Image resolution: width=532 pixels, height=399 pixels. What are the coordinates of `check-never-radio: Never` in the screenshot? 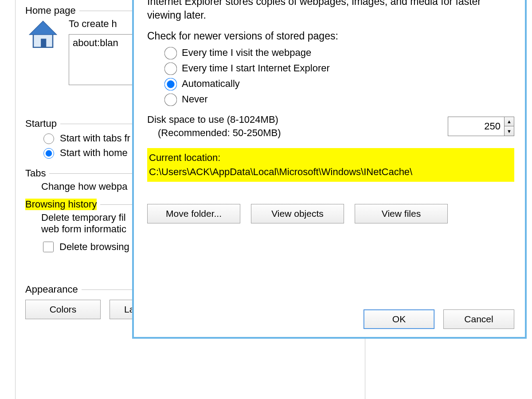 It's located at (339, 99).